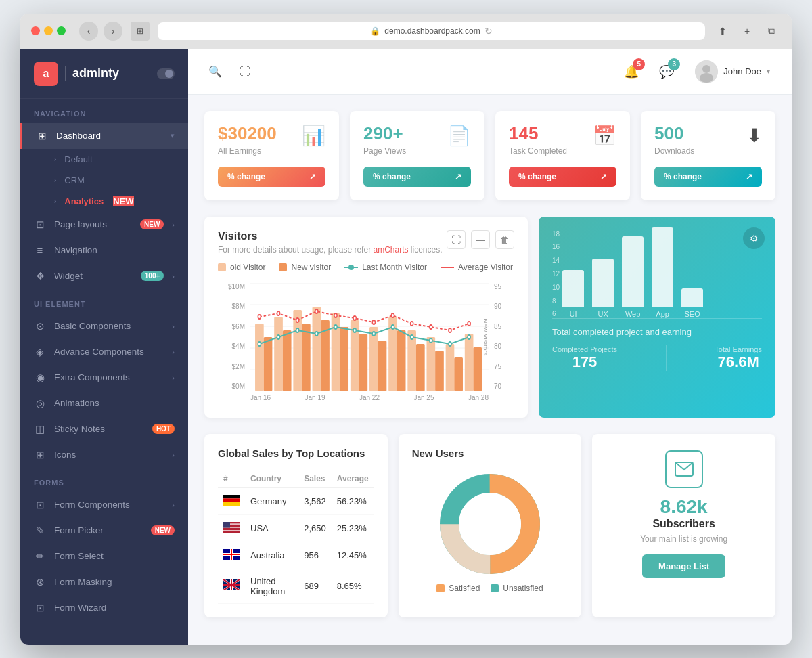 Image resolution: width=812 pixels, height=658 pixels. Describe the element at coordinates (684, 469) in the screenshot. I see `subscribers-icon` at that location.